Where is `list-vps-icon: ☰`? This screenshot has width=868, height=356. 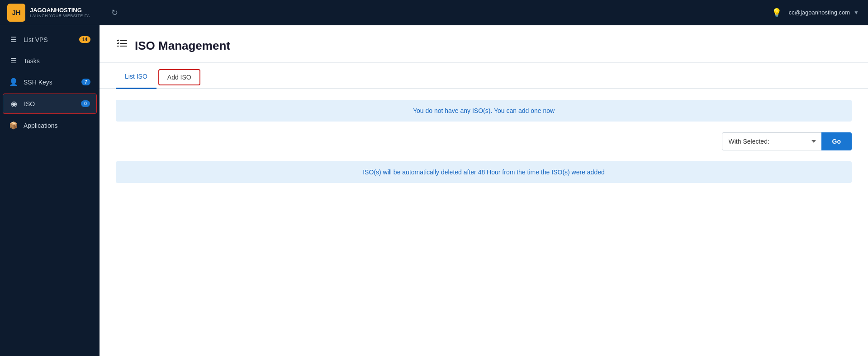
list-vps-icon: ☰ is located at coordinates (14, 40).